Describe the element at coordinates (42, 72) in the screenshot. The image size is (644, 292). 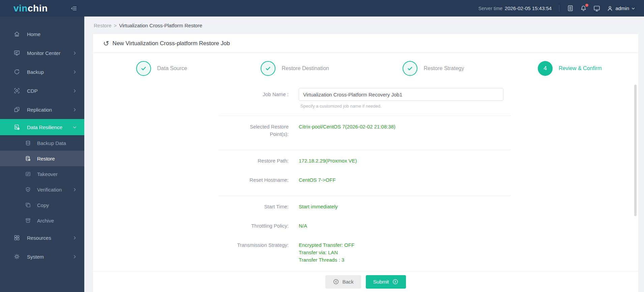
I see `sidebar-item-backup: Backup` at that location.